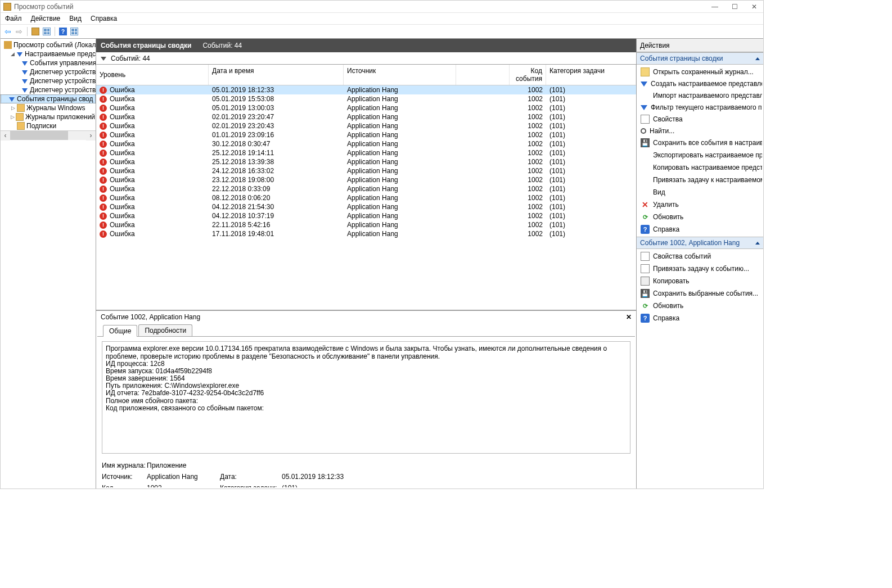 The height and width of the screenshot is (588, 892). I want to click on event-row: !Ошибка01.01.2019 23:09:16Application Ha…, so click(366, 135).